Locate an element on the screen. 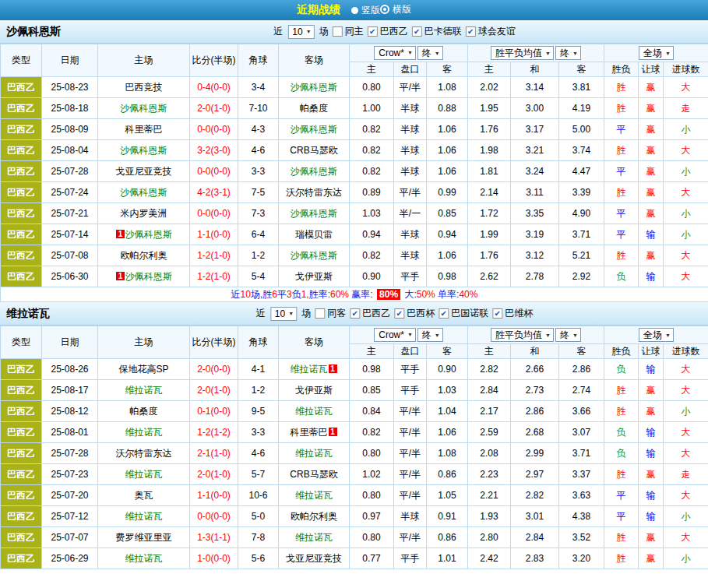  away-team-cell: 科里蒂巴1 is located at coordinates (315, 433).